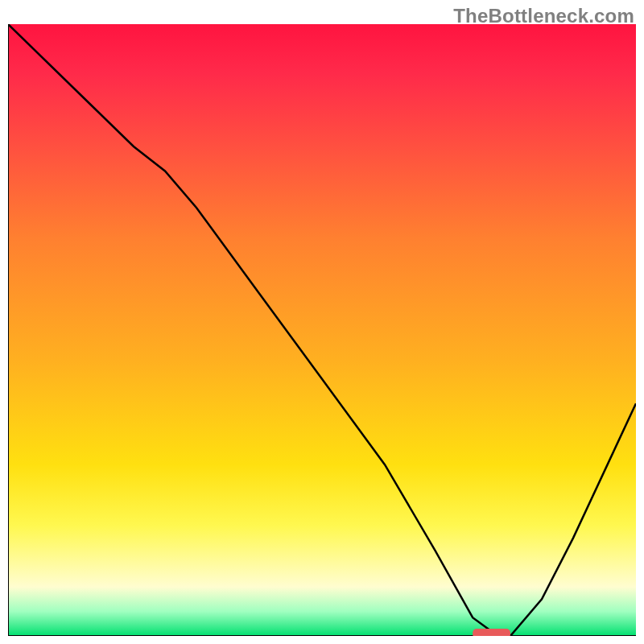  I want to click on optimal-range-marker, so click(491, 633).